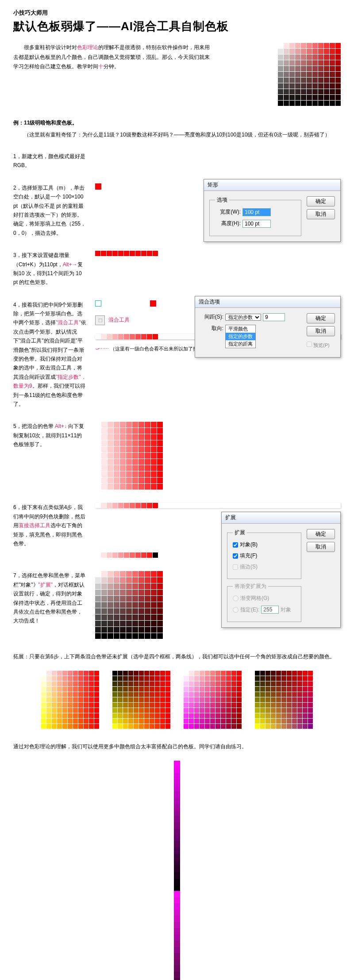 Image resolution: width=354 pixels, height=980 pixels. I want to click on expand-dialog-title: 扩展, so click(281, 518).